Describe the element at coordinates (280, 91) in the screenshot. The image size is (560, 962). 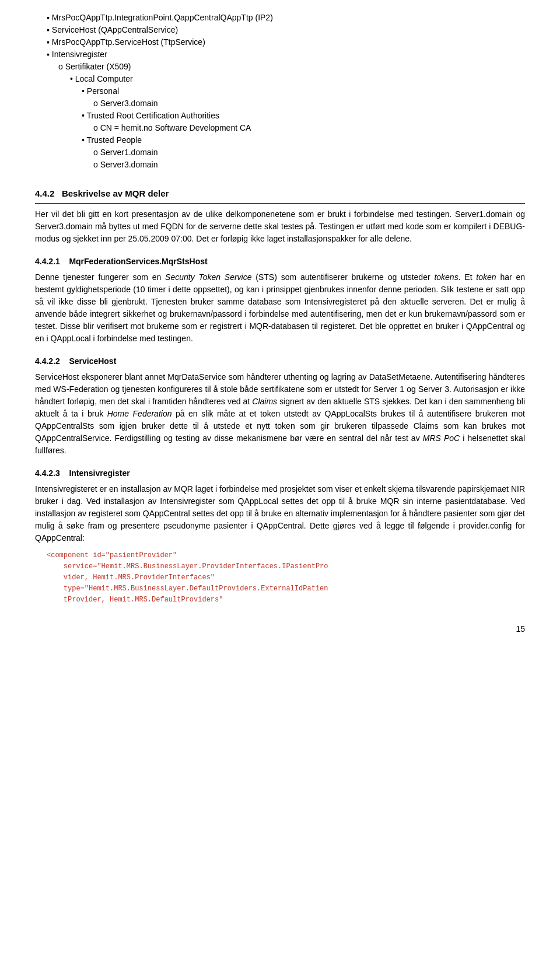
I see `bullet-item-7: Personal` at that location.